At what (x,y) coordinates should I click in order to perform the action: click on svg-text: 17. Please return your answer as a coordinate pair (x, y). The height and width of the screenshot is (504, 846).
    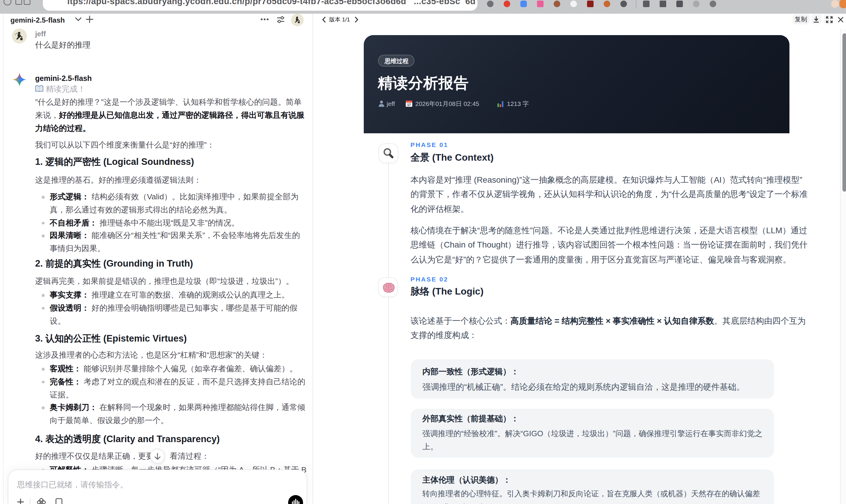
    Looking at the image, I should click on (409, 105).